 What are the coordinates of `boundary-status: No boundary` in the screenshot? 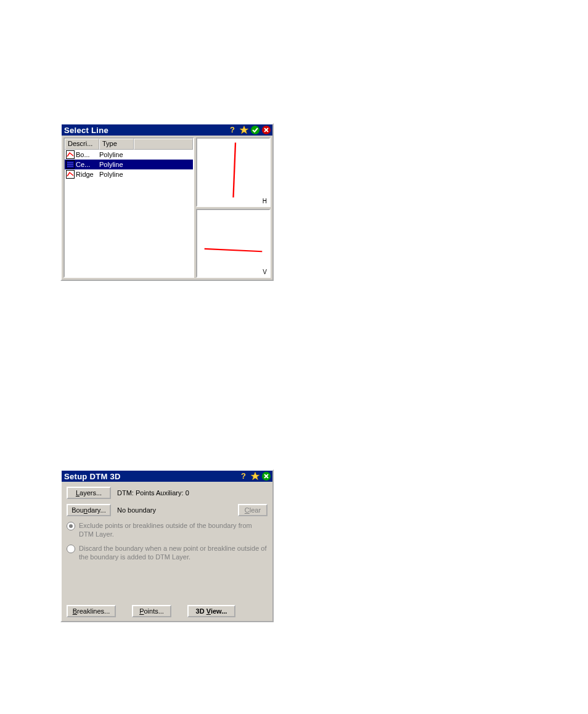 It's located at (174, 510).